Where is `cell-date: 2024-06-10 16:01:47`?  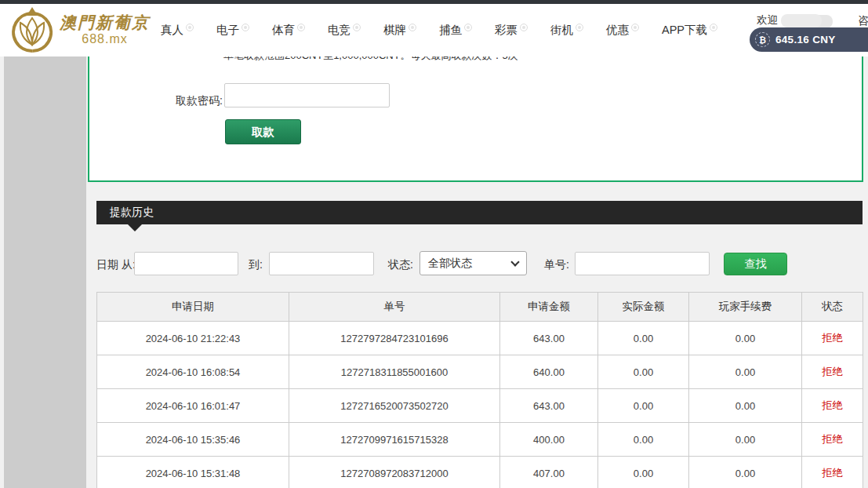 cell-date: 2024-06-10 16:01:47 is located at coordinates (193, 406).